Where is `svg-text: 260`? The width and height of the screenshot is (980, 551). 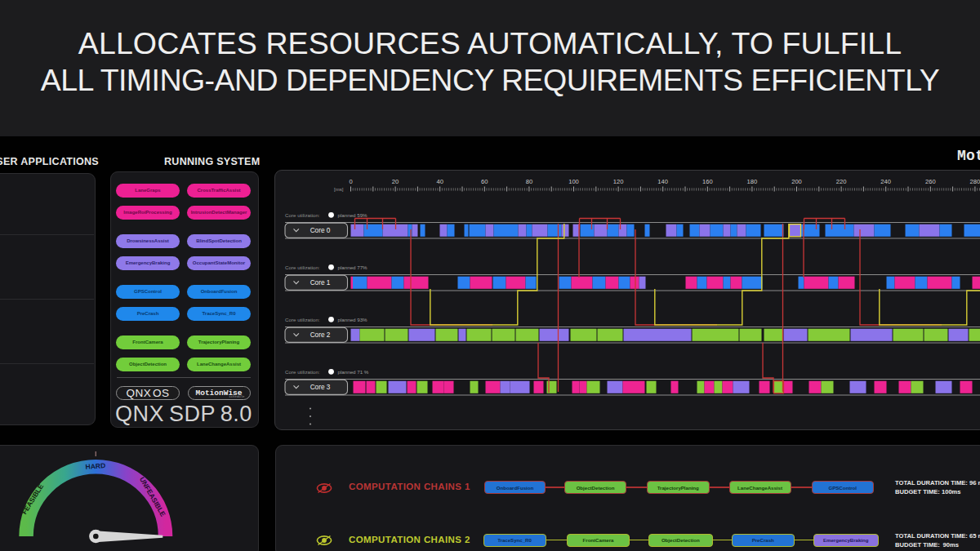 svg-text: 260 is located at coordinates (929, 181).